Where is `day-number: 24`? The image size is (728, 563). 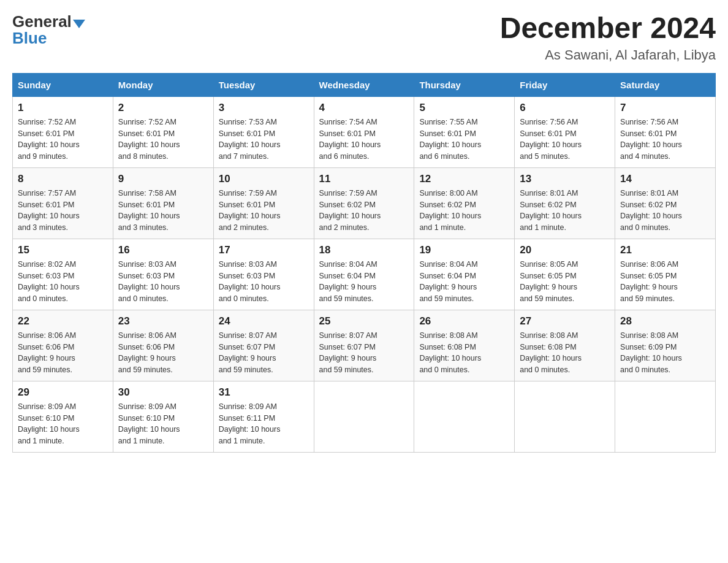
day-number: 24 is located at coordinates (264, 321).